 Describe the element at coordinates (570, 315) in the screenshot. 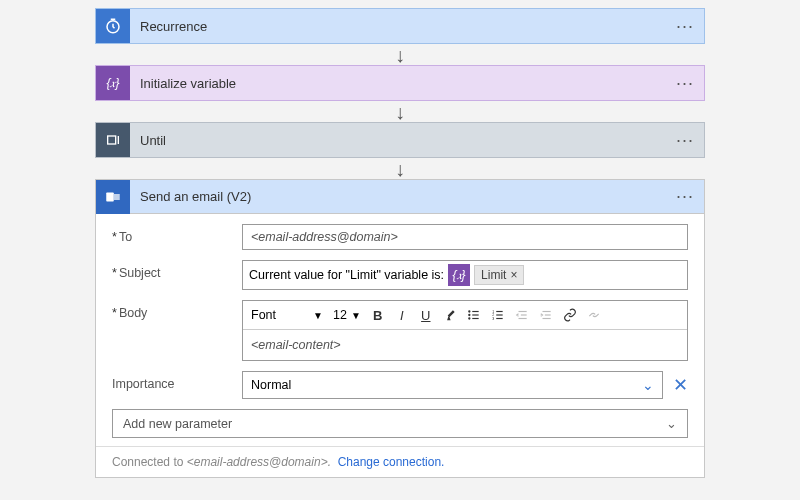

I see `link-button` at that location.